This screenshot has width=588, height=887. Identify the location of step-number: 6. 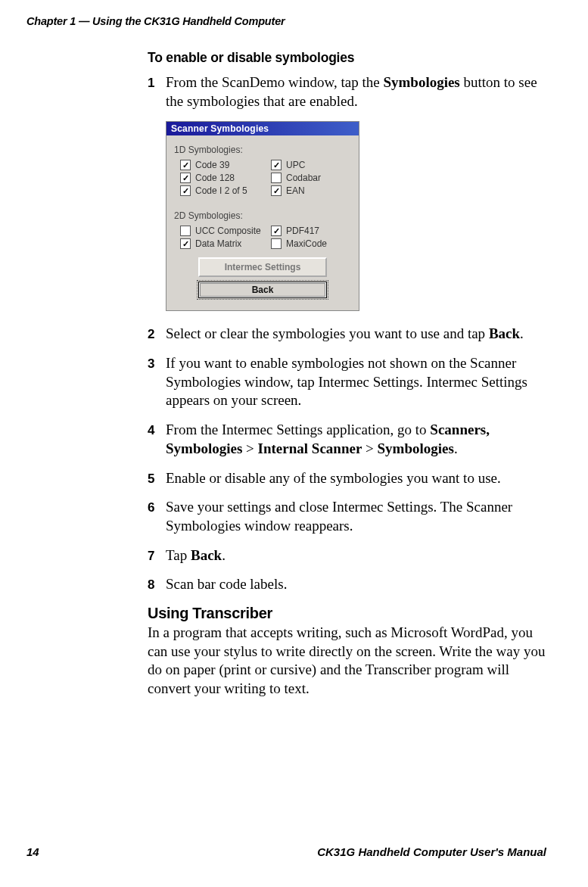
(157, 516).